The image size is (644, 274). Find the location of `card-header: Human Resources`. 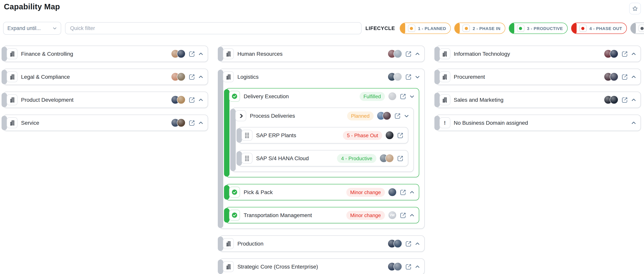

card-header: Human Resources is located at coordinates (322, 54).